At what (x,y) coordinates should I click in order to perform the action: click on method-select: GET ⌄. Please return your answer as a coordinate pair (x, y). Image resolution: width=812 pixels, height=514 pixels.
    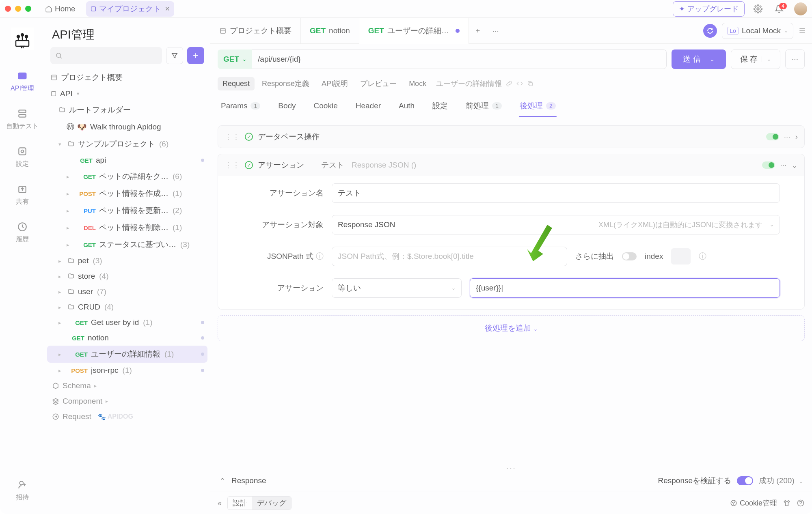
    Looking at the image, I should click on (235, 59).